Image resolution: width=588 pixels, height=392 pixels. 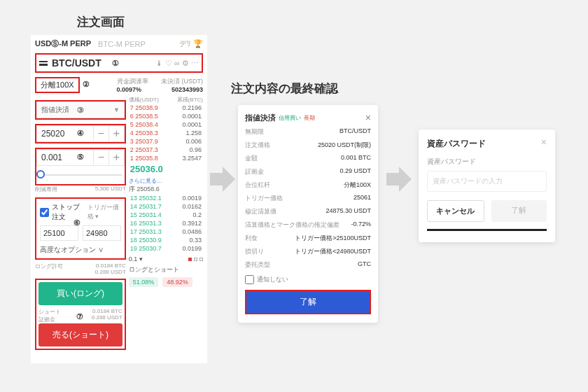 I want to click on callout-2: ②, so click(x=86, y=84).